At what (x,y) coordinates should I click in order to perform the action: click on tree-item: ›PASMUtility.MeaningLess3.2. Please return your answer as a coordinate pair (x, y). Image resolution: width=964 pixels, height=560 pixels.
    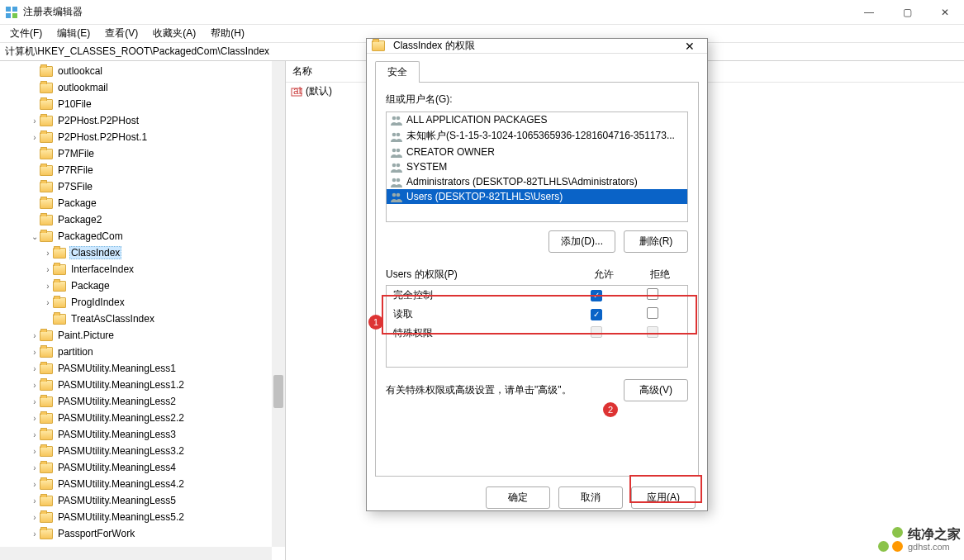
    Looking at the image, I should click on (142, 451).